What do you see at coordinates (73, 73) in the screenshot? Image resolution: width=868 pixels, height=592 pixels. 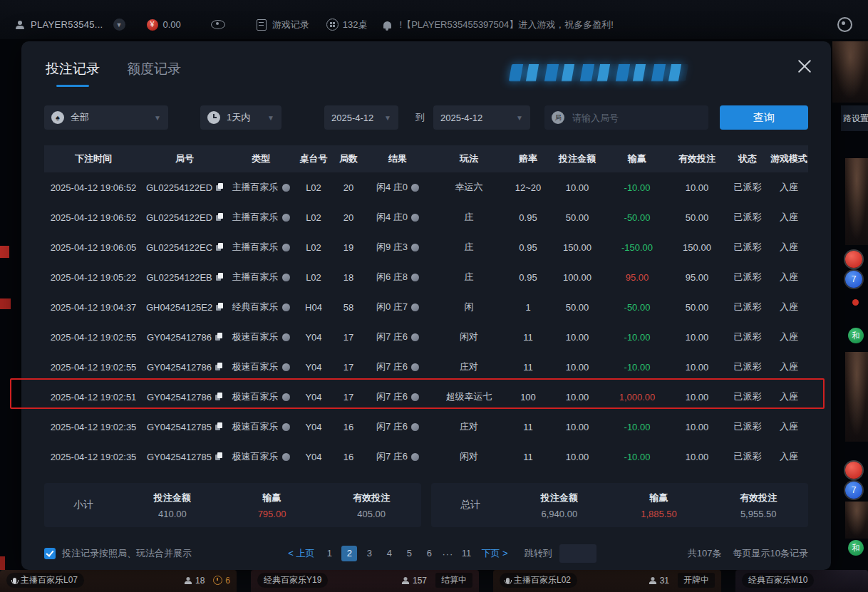 I see `tab-bet-records: 投注记录` at bounding box center [73, 73].